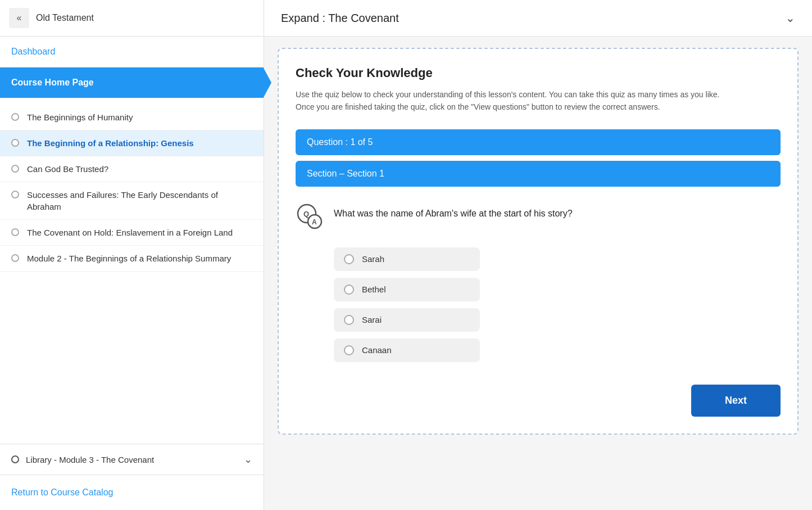  Describe the element at coordinates (83, 460) in the screenshot. I see `library-section-left: Library - Module 3 - The Covenant` at that location.